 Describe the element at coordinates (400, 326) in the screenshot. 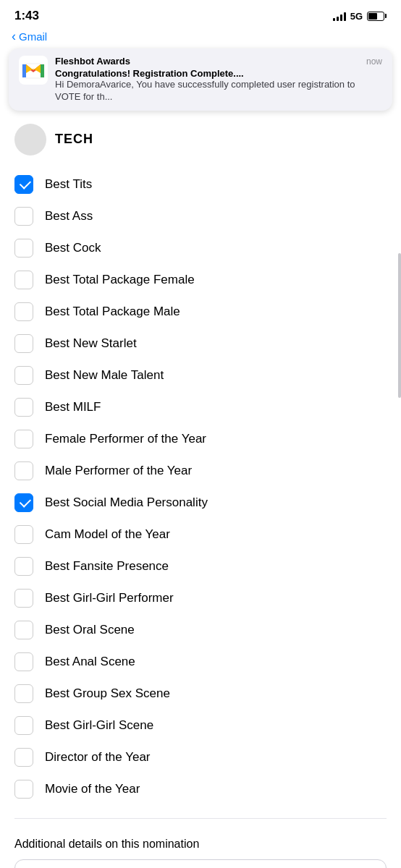

I see `scroll-indicator` at that location.